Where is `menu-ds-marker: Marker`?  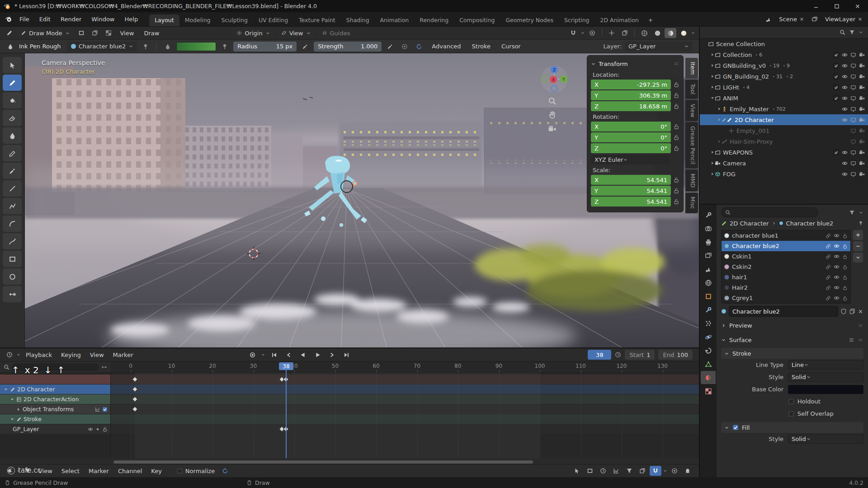
menu-ds-marker: Marker is located at coordinates (99, 471).